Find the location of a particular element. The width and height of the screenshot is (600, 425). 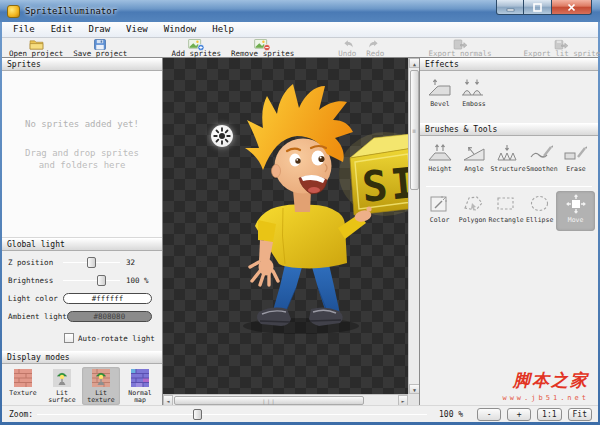

emboss-icon is located at coordinates (474, 88).